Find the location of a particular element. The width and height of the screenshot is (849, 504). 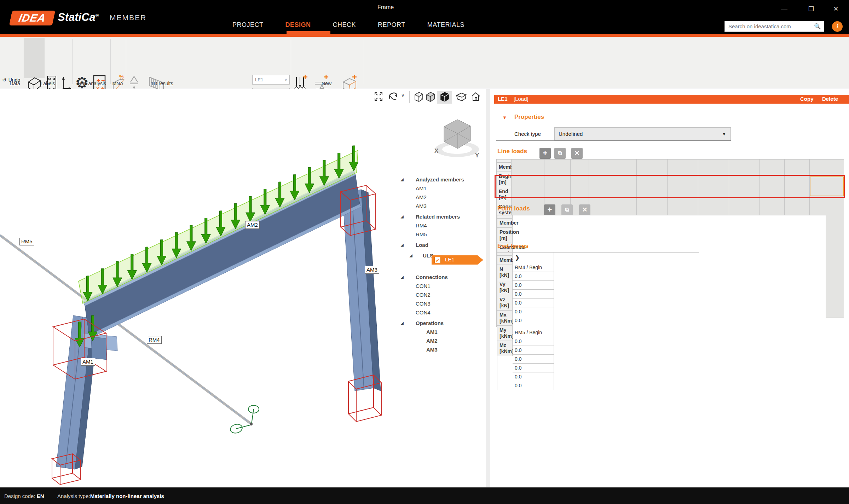

properties-collapse-icon: ▼ is located at coordinates (504, 117).